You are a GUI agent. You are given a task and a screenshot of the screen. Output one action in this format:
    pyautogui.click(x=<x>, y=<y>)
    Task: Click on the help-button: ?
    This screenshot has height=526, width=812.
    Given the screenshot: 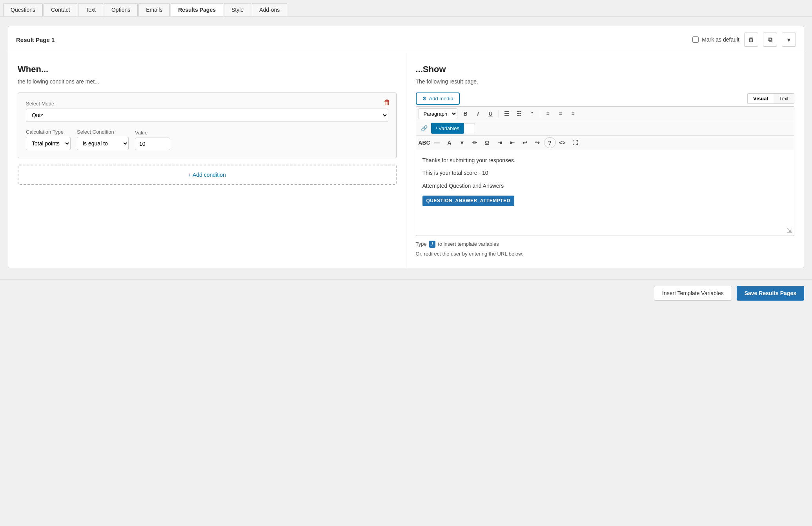 What is the action you would take?
    pyautogui.click(x=550, y=143)
    